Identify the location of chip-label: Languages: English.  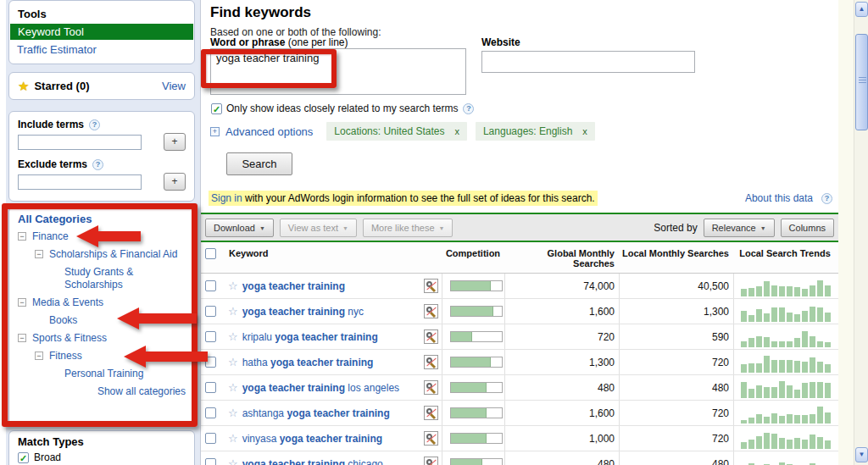
(527, 131).